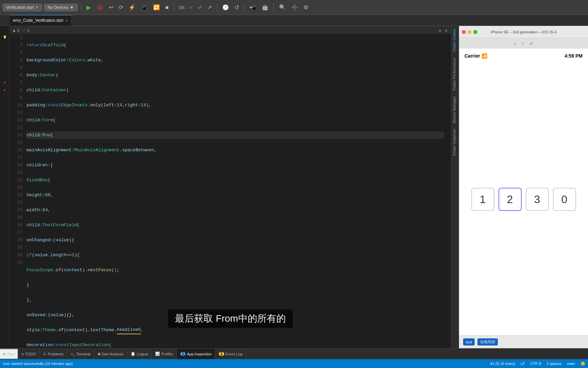  Describe the element at coordinates (61, 7) in the screenshot. I see `devices-selector-button: No Devices ▼` at that location.